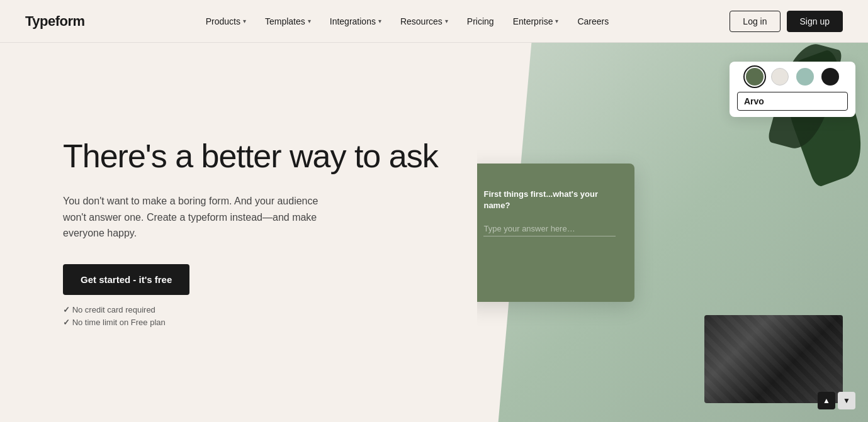 This screenshot has height=422, width=868. What do you see at coordinates (814, 21) in the screenshot?
I see `signup-button: Sign up` at bounding box center [814, 21].